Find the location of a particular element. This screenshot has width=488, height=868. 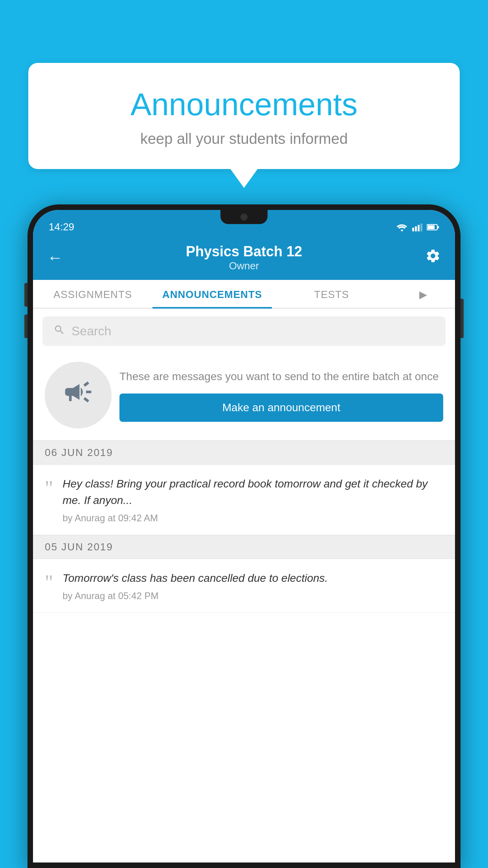

header-title: Physics Batch 12 is located at coordinates (244, 252).